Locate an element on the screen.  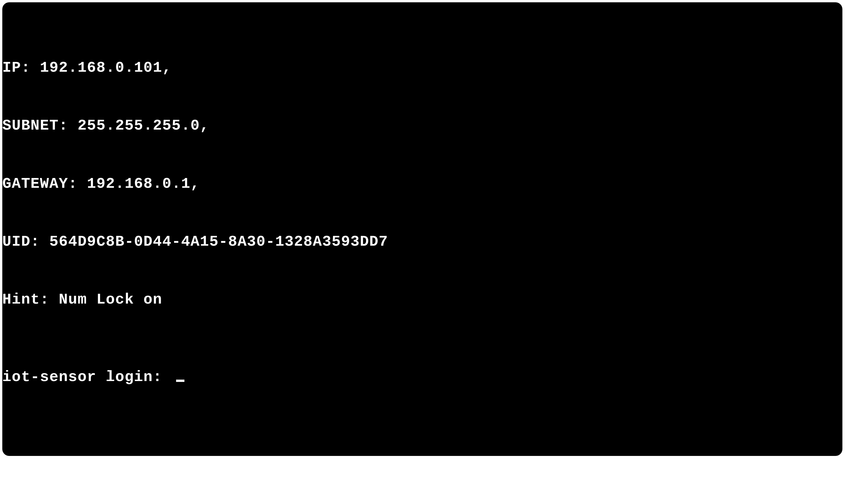
cursor-icon is located at coordinates (180, 380).